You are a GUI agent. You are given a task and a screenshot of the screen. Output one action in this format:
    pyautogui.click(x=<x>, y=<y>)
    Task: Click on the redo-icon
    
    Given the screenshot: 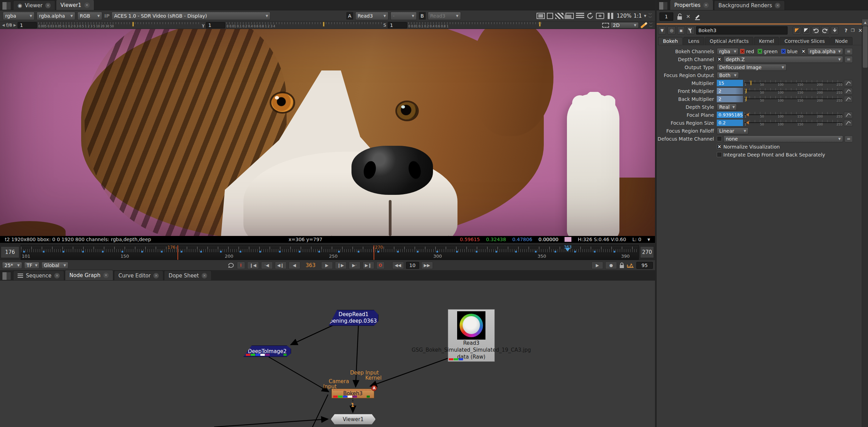 What is the action you would take?
    pyautogui.click(x=825, y=30)
    